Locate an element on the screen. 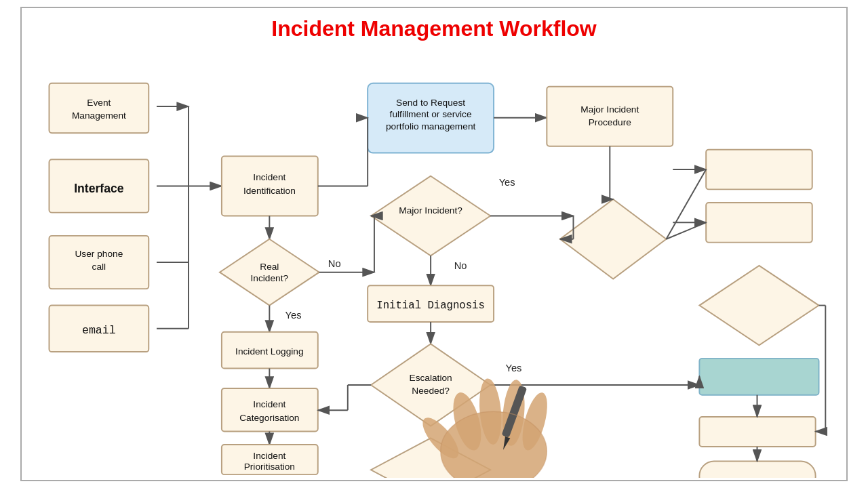 The height and width of the screenshot is (488, 868). escalation-label: Escalation is located at coordinates (431, 378).